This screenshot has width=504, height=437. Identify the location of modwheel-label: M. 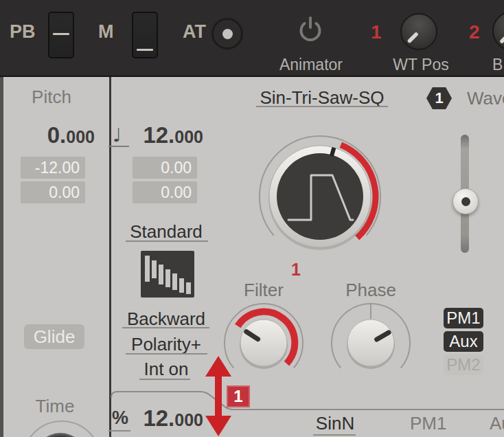
(106, 32).